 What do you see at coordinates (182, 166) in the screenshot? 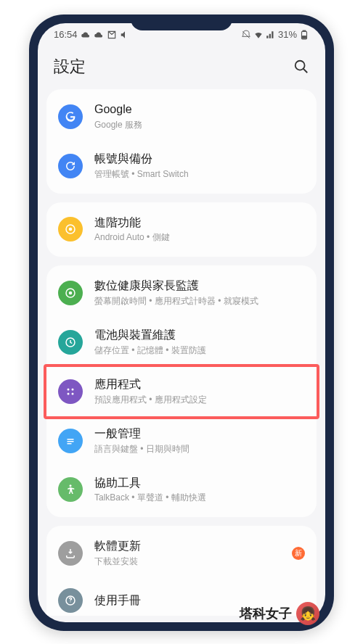
I see `settings-item-backup: 帳號與備份管理帳號 • Smart Switch` at bounding box center [182, 166].